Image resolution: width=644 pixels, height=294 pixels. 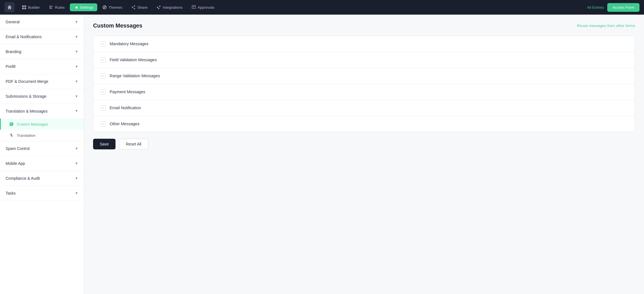 What do you see at coordinates (595, 7) in the screenshot?
I see `all-entries-link: All Entries` at bounding box center [595, 7].